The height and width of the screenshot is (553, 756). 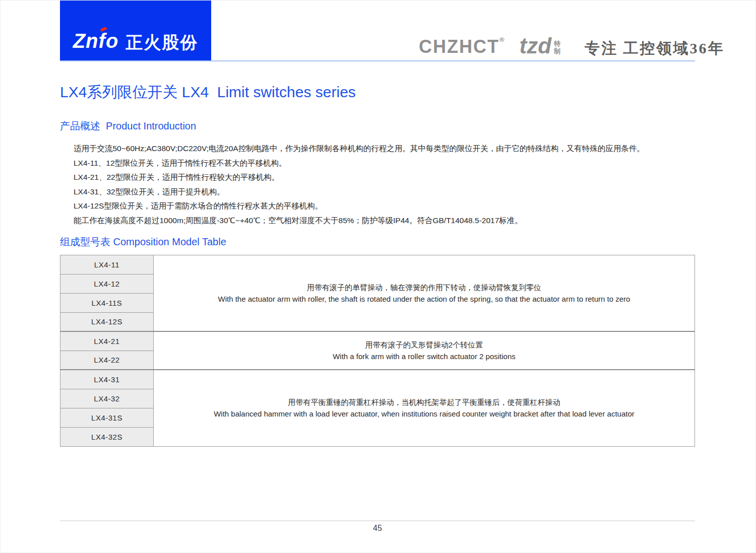 I want to click on model-cell: LX4-32, so click(x=107, y=398).